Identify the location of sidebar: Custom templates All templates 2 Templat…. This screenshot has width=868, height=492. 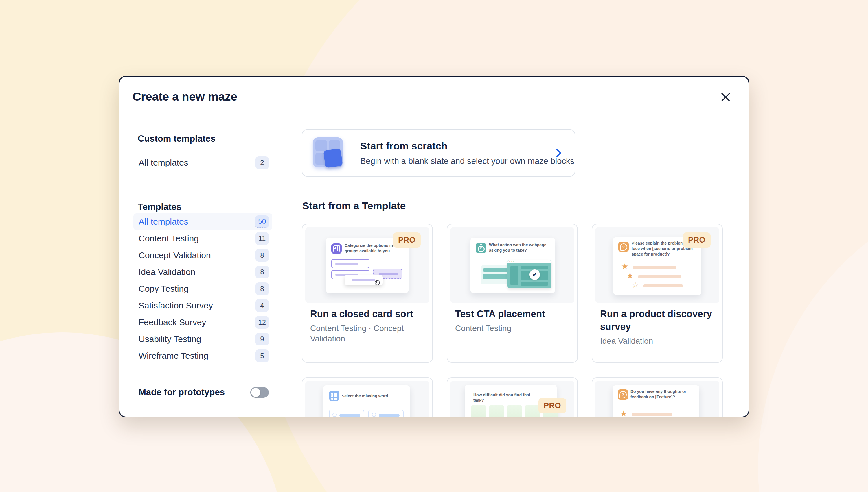
(203, 267).